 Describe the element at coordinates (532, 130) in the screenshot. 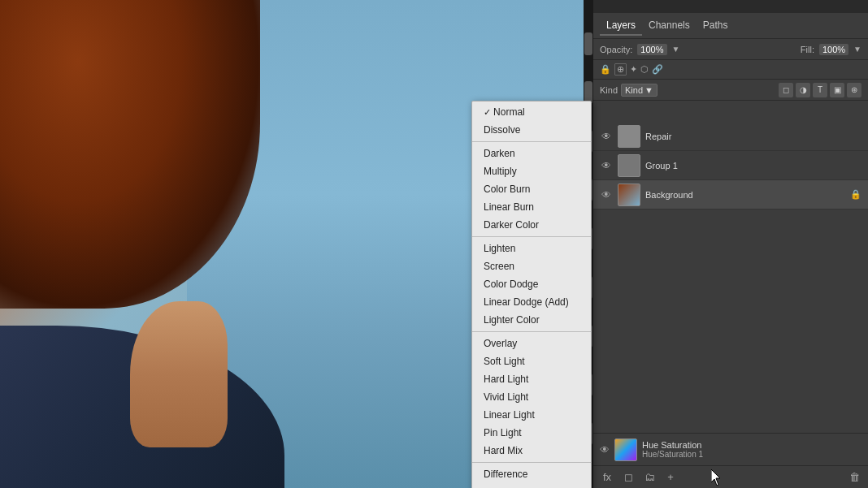

I see `blend-dissolve: Dissolve` at that location.